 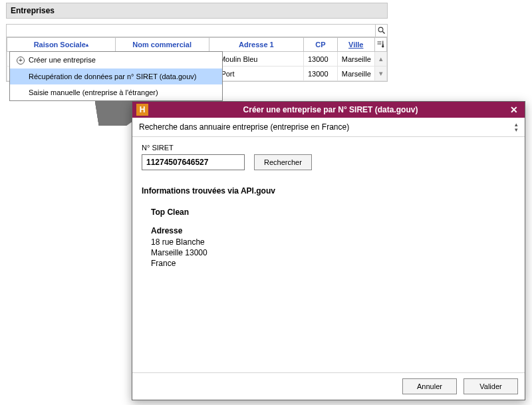 What do you see at coordinates (116, 76) in the screenshot?
I see `context-menu: +Créer une entreprise Récupération de do…` at bounding box center [116, 76].